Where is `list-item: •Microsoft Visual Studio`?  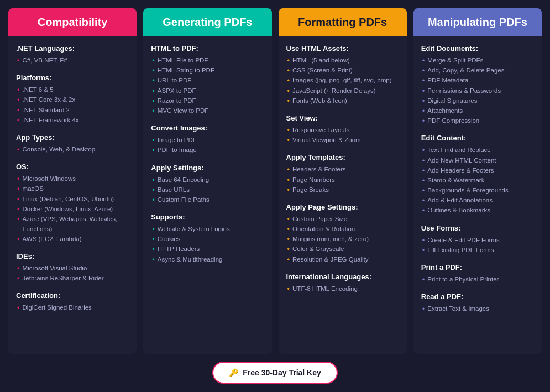
list-item: •Microsoft Visual Studio is located at coordinates (72, 269).